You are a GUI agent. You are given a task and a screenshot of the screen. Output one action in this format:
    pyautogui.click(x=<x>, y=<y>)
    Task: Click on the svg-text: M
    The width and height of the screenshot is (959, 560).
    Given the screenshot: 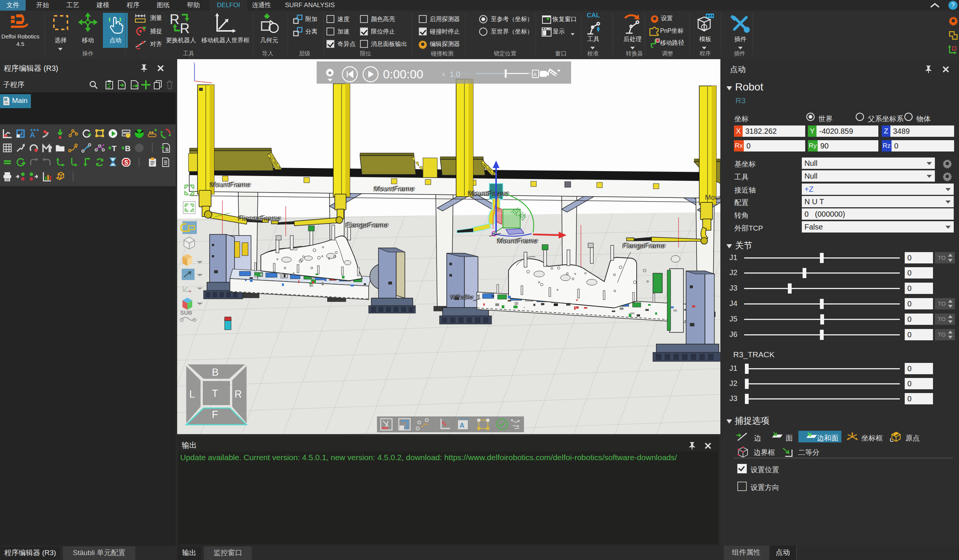 What is the action you would take?
    pyautogui.click(x=6, y=100)
    